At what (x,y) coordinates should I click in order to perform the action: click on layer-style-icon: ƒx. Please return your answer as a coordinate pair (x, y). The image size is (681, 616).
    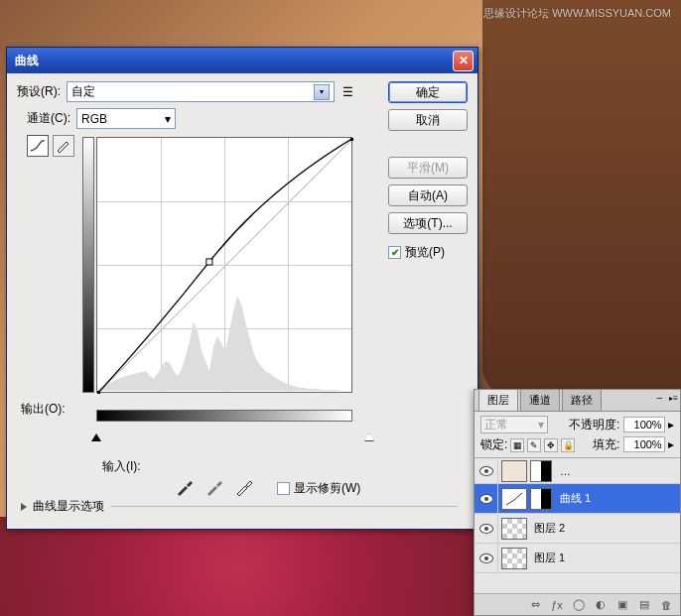
    Looking at the image, I should click on (557, 605).